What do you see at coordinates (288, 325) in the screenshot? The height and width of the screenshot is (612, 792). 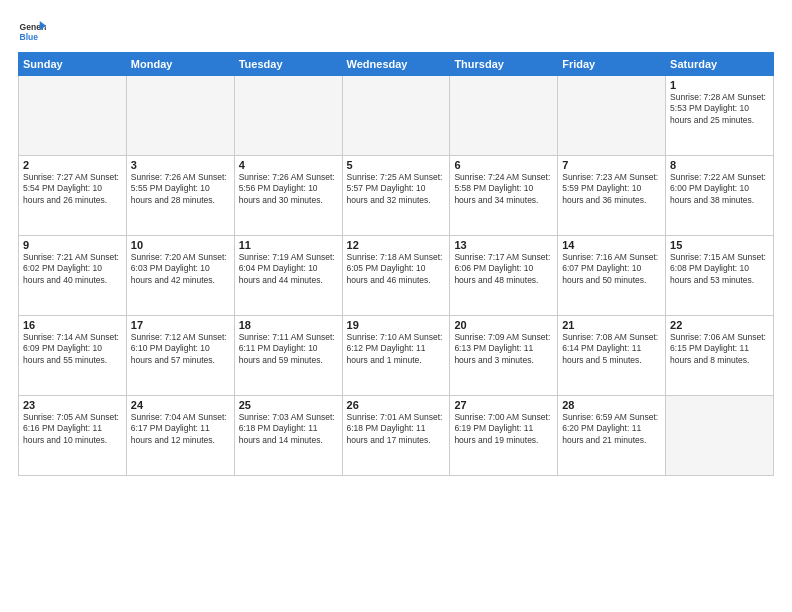 I see `day-number: 18` at bounding box center [288, 325].